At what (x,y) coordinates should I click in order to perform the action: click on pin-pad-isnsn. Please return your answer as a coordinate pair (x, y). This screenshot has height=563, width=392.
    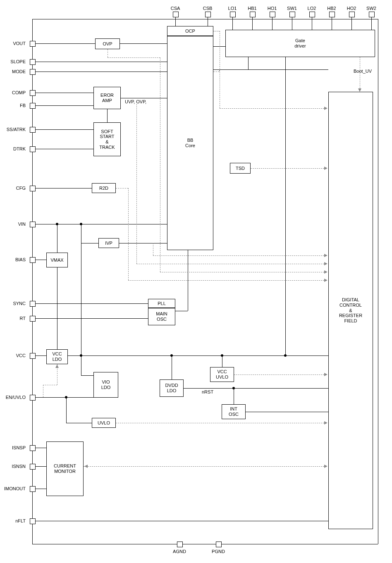
    Looking at the image, I should click on (33, 467).